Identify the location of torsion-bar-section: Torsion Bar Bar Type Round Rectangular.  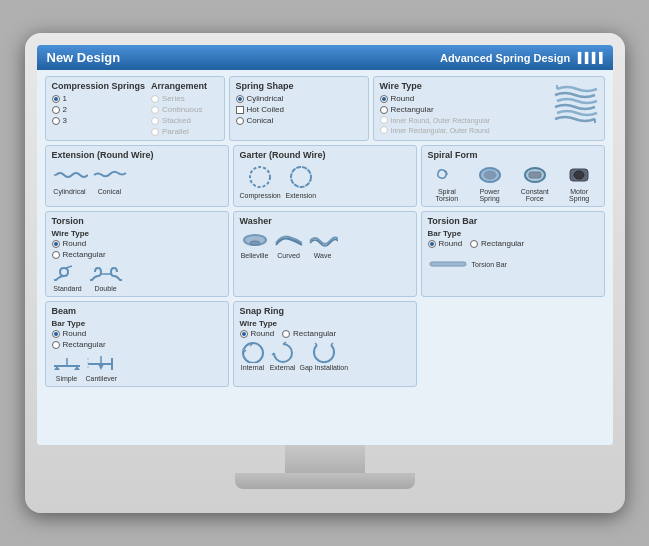
(513, 254).